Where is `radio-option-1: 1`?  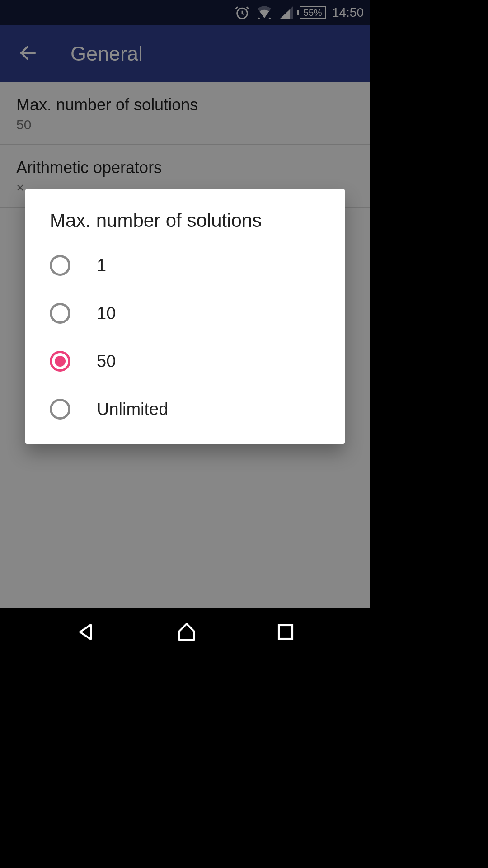 radio-option-1: 1 is located at coordinates (185, 265).